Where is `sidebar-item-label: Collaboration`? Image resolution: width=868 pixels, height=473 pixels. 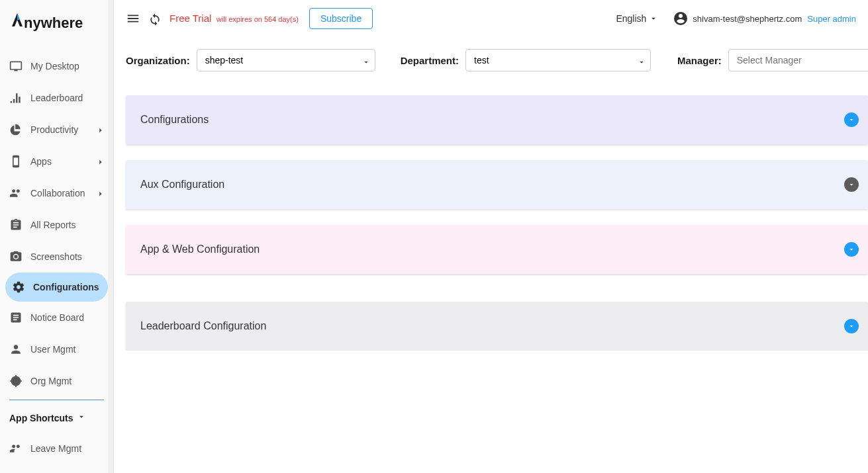
sidebar-item-label: Collaboration is located at coordinates (60, 193).